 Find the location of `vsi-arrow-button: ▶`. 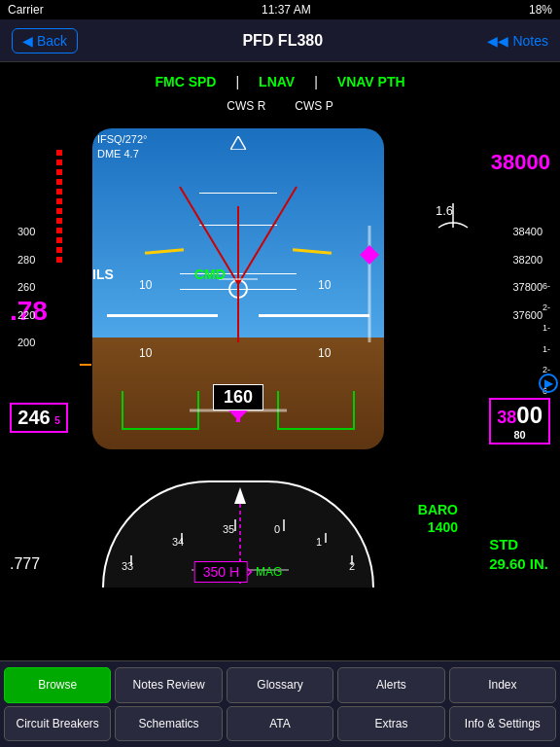

vsi-arrow-button: ▶ is located at coordinates (548, 383).